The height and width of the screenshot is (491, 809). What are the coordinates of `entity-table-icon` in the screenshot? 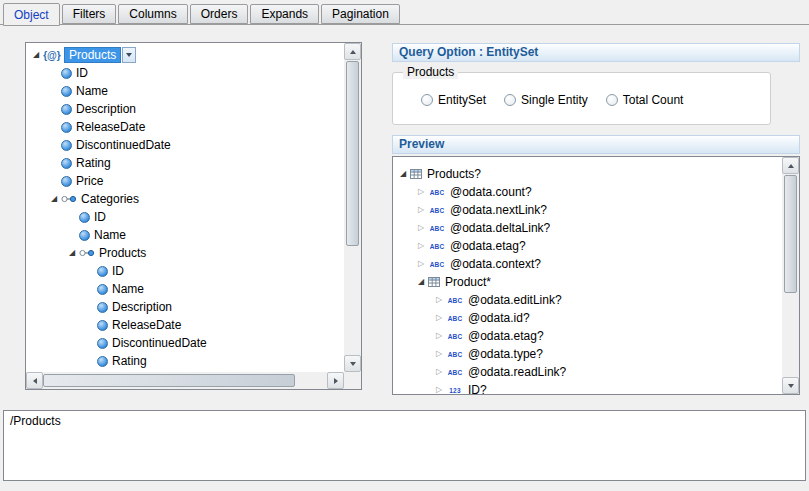 It's located at (434, 282).